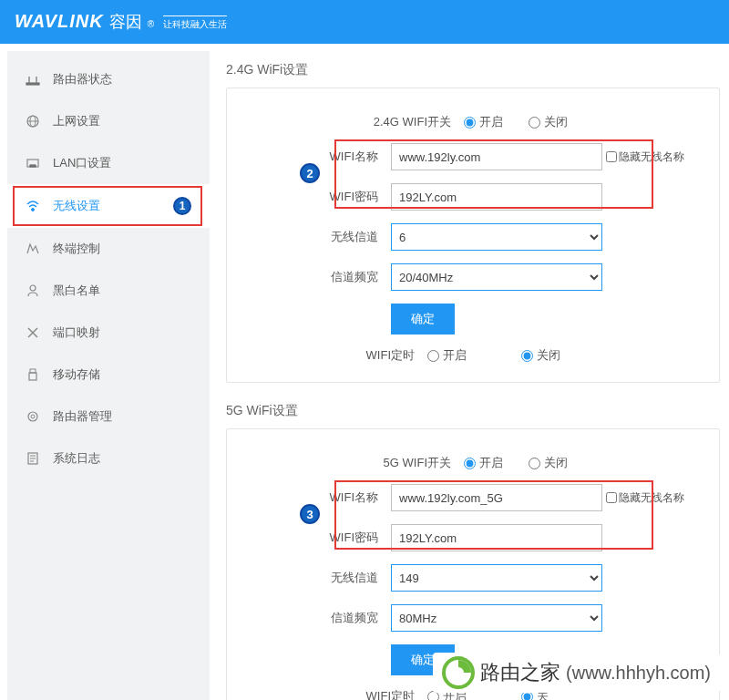  Describe the element at coordinates (77, 333) in the screenshot. I see `sidebar-label: 端口映射` at that location.